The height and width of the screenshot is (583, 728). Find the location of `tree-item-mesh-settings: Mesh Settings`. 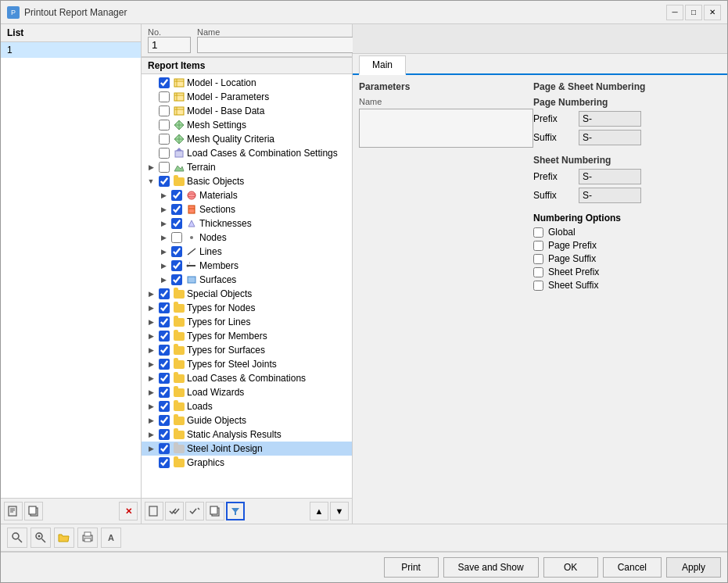

tree-item-mesh-settings: Mesh Settings is located at coordinates (247, 125).